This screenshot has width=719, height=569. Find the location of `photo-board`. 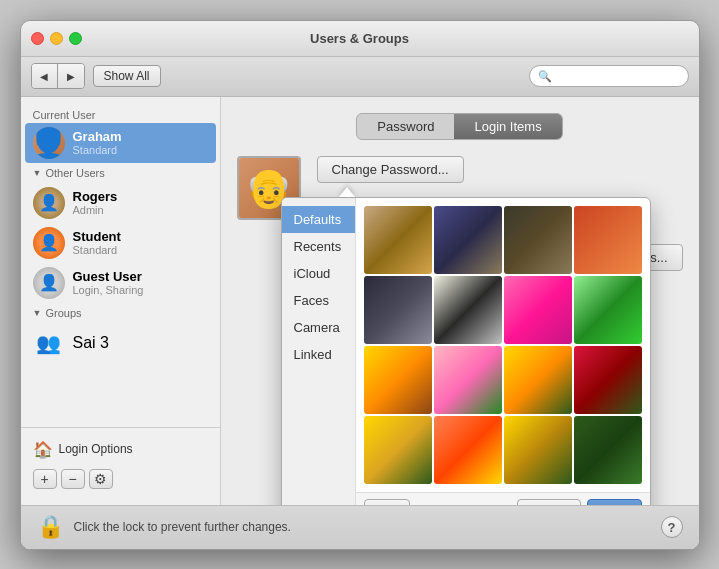

photo-board is located at coordinates (608, 450).